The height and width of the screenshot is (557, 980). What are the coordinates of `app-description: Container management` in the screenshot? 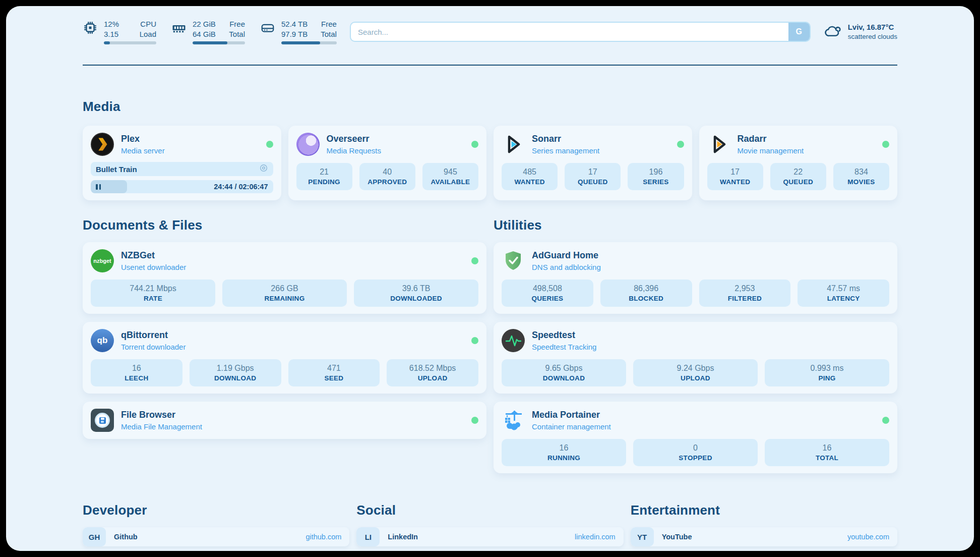 It's located at (704, 427).